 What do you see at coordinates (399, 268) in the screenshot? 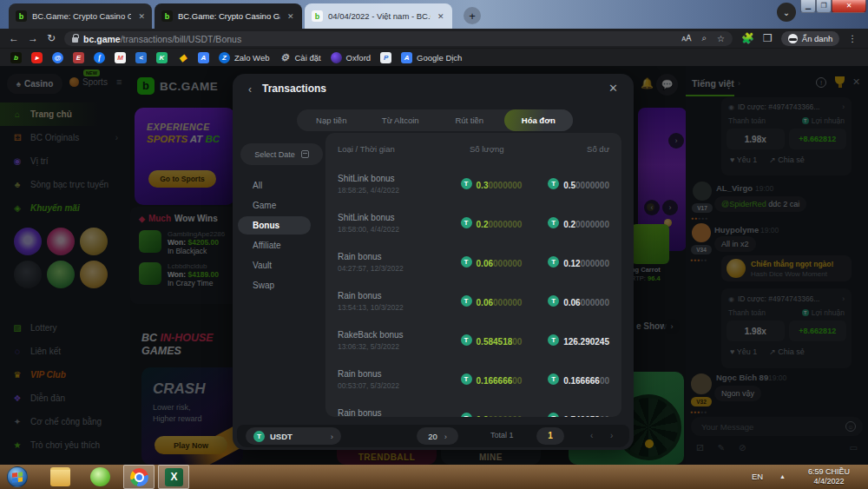
I see `transaction-time: 04:27:57, 12/3/2022` at bounding box center [399, 268].